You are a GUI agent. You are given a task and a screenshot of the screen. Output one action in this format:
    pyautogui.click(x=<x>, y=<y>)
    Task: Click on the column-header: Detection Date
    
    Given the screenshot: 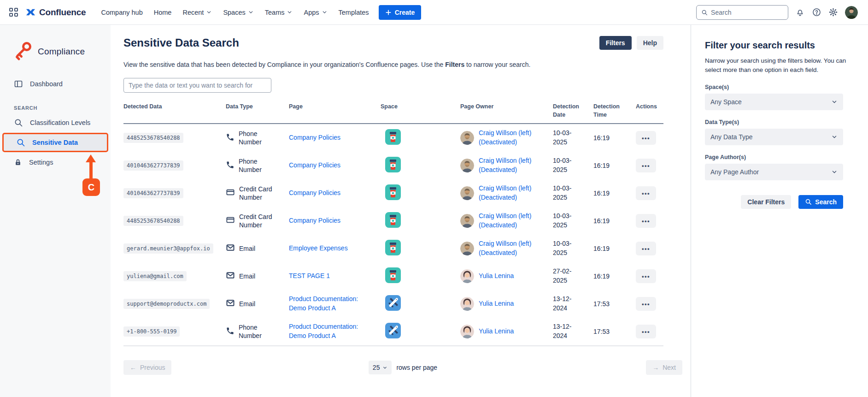 What is the action you would take?
    pyautogui.click(x=573, y=111)
    